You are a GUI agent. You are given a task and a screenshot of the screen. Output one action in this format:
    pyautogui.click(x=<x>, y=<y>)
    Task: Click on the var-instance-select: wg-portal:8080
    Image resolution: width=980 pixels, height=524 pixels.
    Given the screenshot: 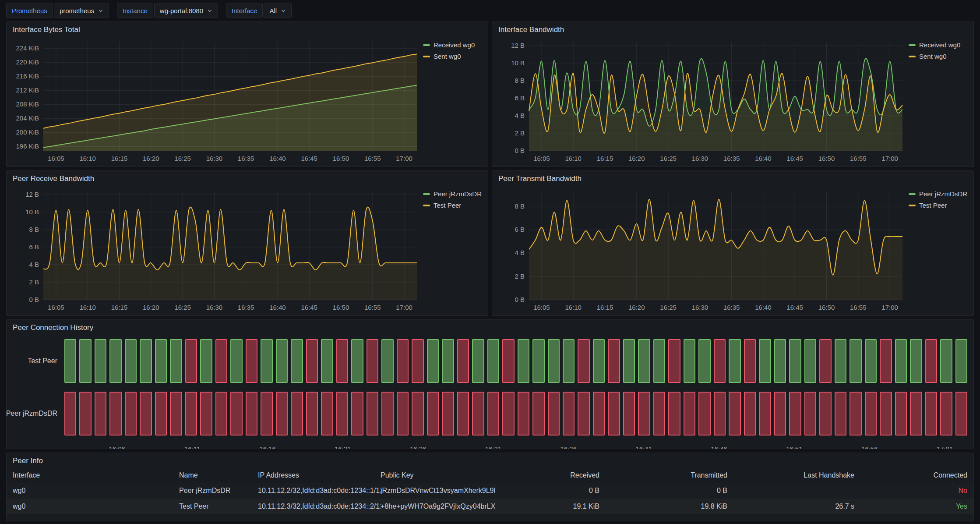 What is the action you would take?
    pyautogui.click(x=186, y=11)
    